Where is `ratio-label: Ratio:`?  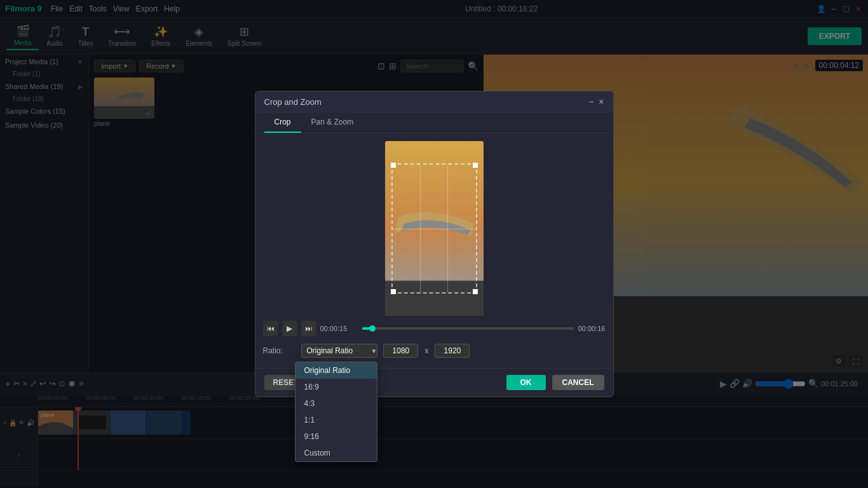
ratio-label: Ratio: is located at coordinates (279, 351).